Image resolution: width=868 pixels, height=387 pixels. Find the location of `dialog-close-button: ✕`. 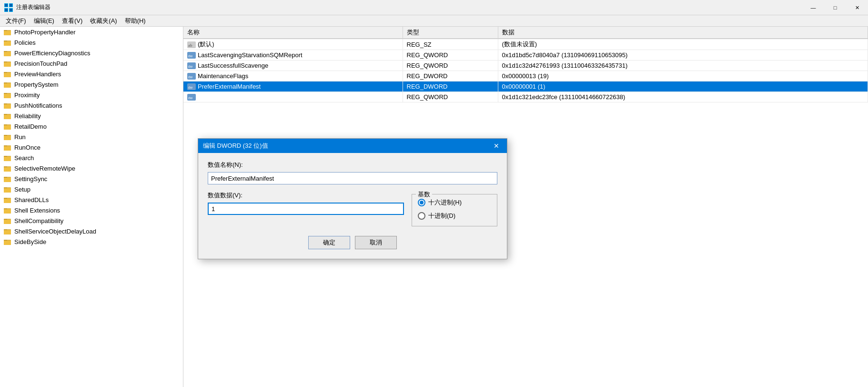

dialog-close-button: ✕ is located at coordinates (496, 146).